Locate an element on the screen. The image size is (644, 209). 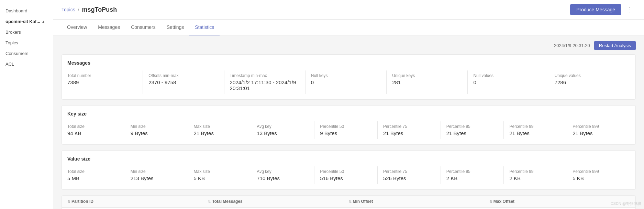
table-row: + 0 7389 2370 9758 is located at coordinates (348, 208).